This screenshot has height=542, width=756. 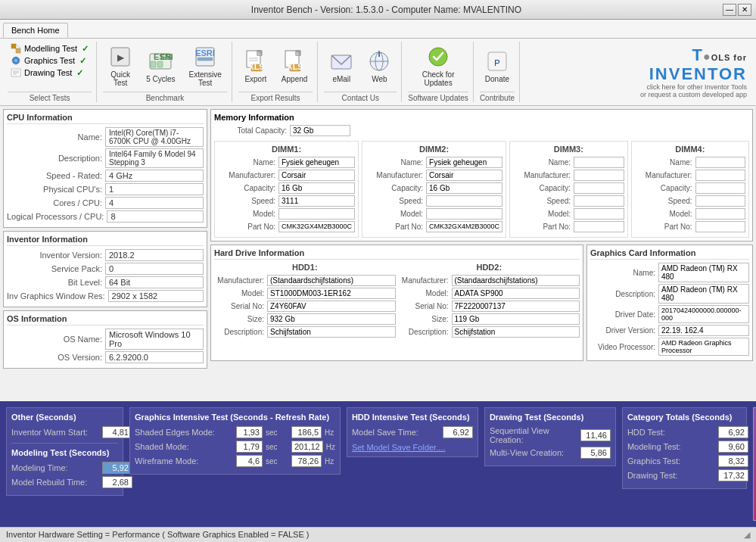 What do you see at coordinates (105, 255) in the screenshot?
I see `inv-version-row: Inventor Version: 2018.2` at bounding box center [105, 255].